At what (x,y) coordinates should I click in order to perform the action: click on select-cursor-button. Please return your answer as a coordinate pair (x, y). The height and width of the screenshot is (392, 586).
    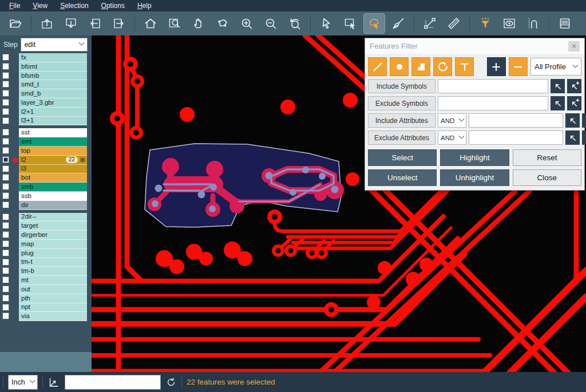
    Looking at the image, I should click on (326, 23).